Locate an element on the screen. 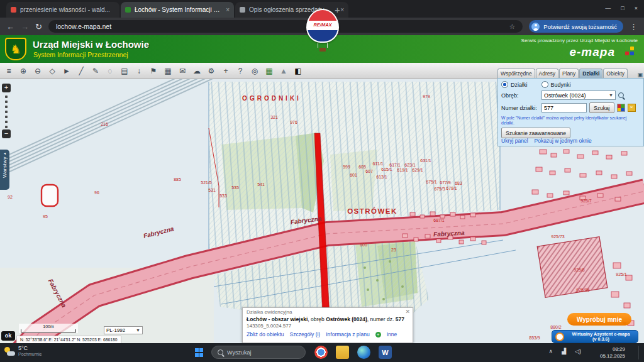 The height and width of the screenshot is (362, 644). popup-link: Inne is located at coordinates (392, 334).